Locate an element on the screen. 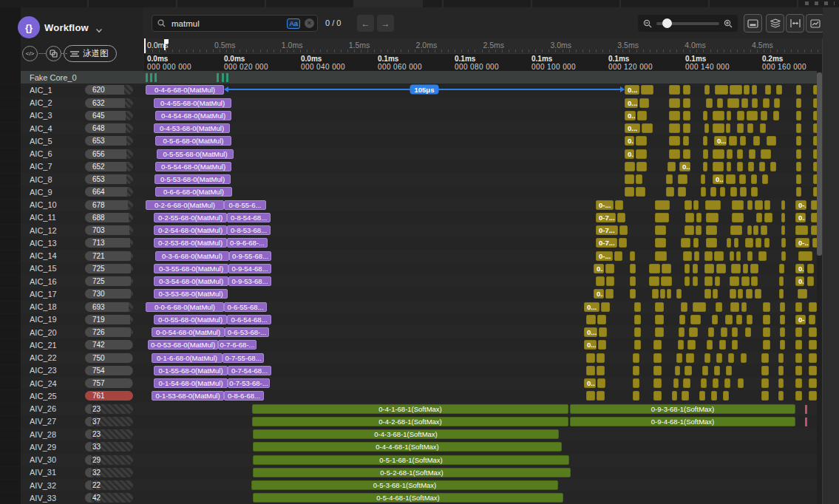  matmul-task-bar: 0-0-6-68-0(MatMul) is located at coordinates (185, 307).